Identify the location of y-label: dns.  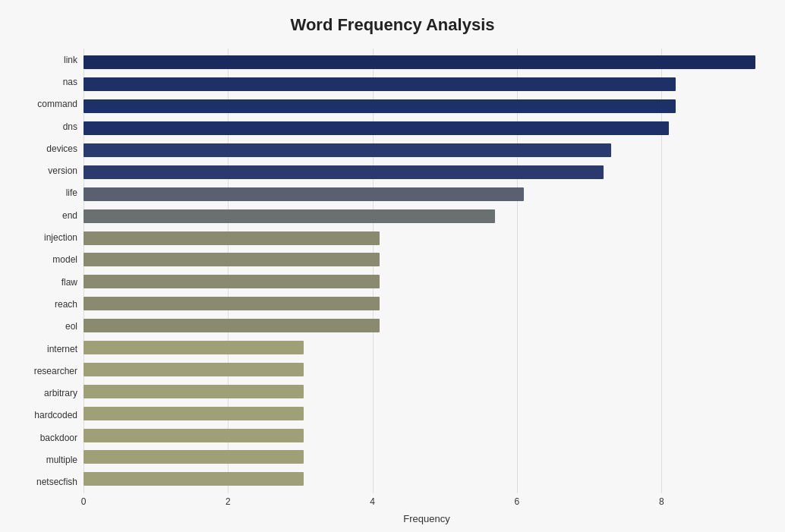
(70, 127).